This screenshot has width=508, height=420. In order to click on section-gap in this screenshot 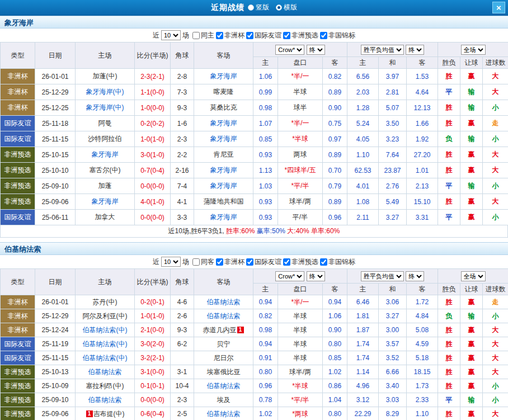, I will do `click(254, 240)`.